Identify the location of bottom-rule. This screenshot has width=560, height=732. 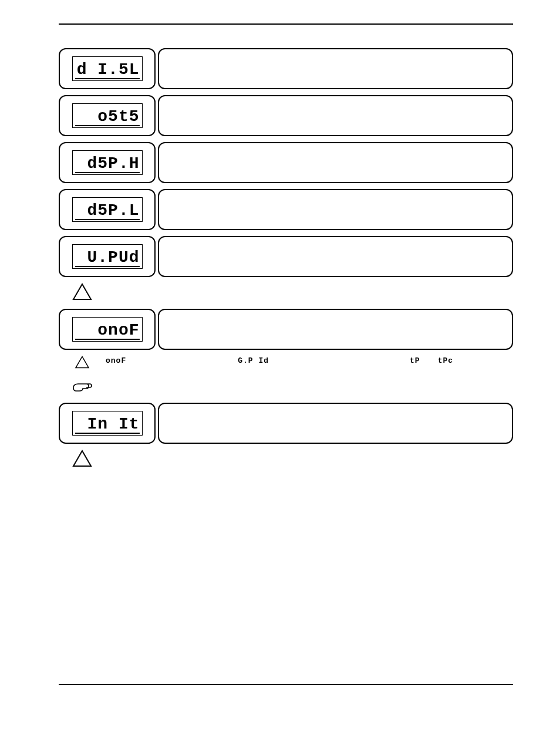
(286, 684).